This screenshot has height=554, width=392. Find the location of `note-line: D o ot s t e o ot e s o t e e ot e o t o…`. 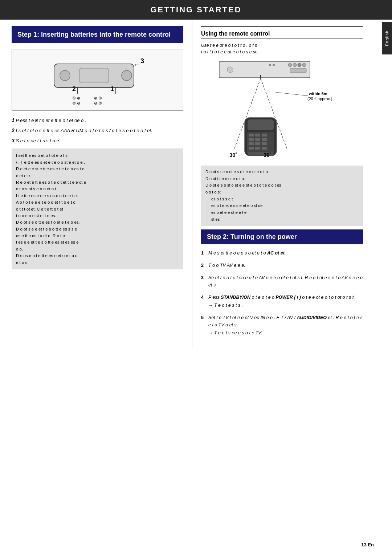

note-line: D o ot s t e o ot e s o t e e ot e o t o… is located at coordinates (282, 172).